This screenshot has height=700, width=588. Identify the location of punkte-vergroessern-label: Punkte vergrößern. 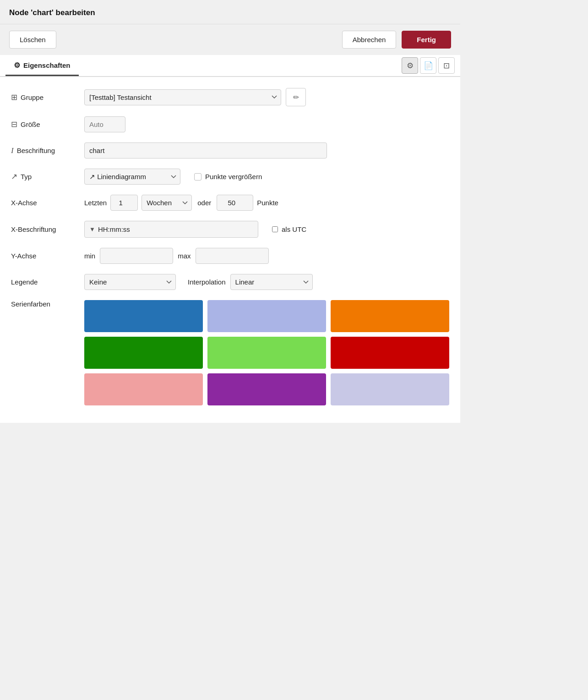
(234, 177).